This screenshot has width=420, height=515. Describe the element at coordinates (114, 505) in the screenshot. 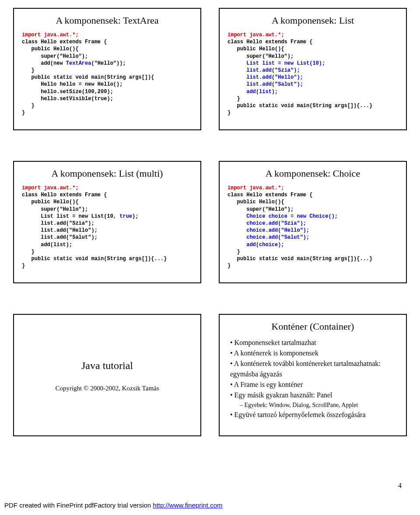

I see `footer-text: PDF created with FinePrint pdfFactory tr…` at that location.